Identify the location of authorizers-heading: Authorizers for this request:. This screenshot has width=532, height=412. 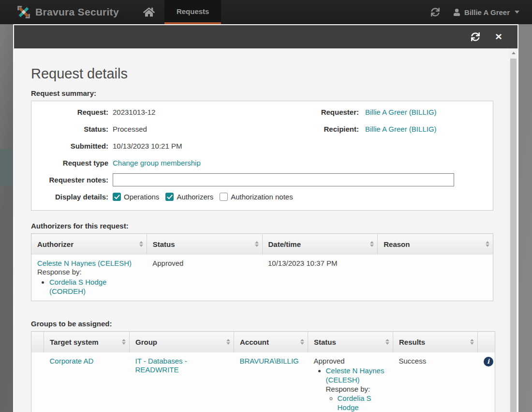
(262, 226).